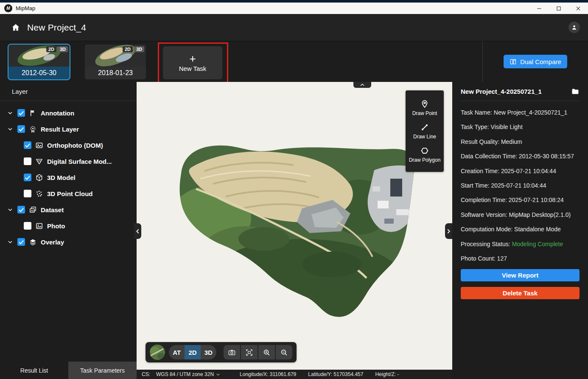  I want to click on collapse-left-panel-button, so click(137, 231).